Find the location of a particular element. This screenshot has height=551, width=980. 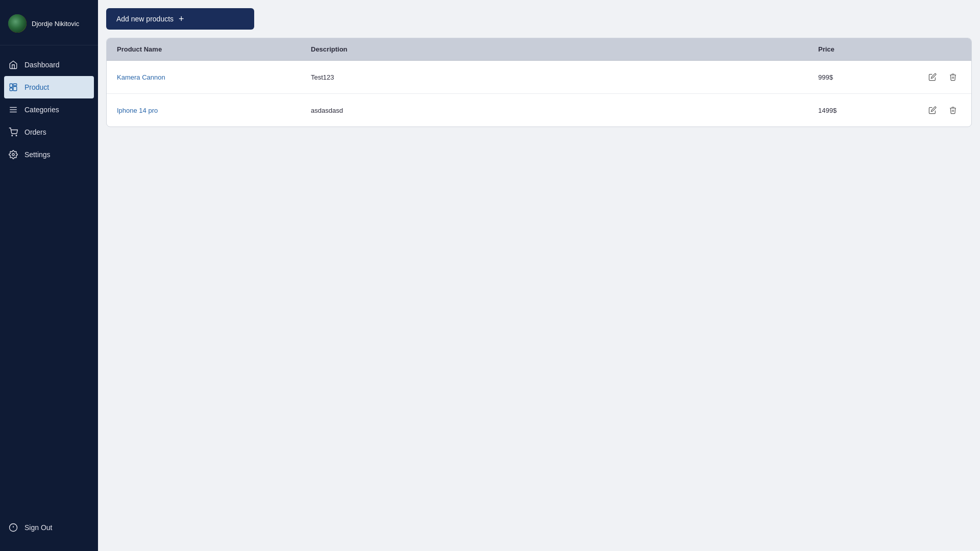

sidebar-item-categories-label: Categories is located at coordinates (42, 110).